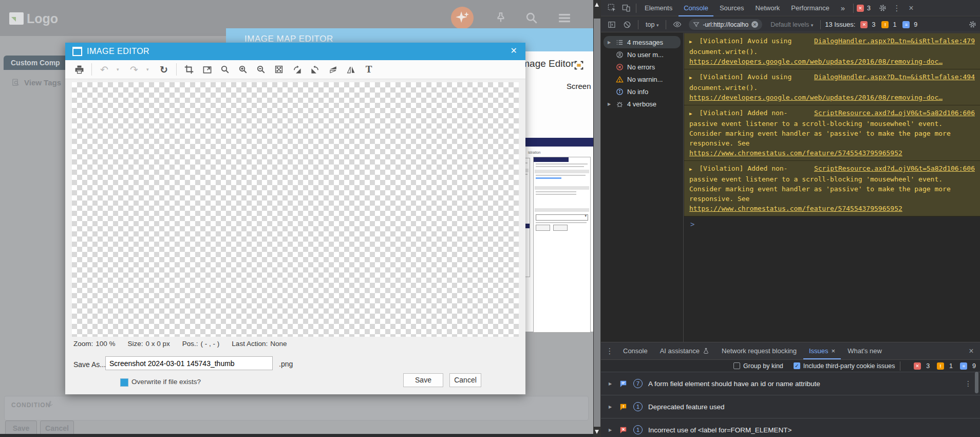 The image size is (980, 437). Describe the element at coordinates (642, 92) in the screenshot. I see `sidebar-item-info: No info` at that location.